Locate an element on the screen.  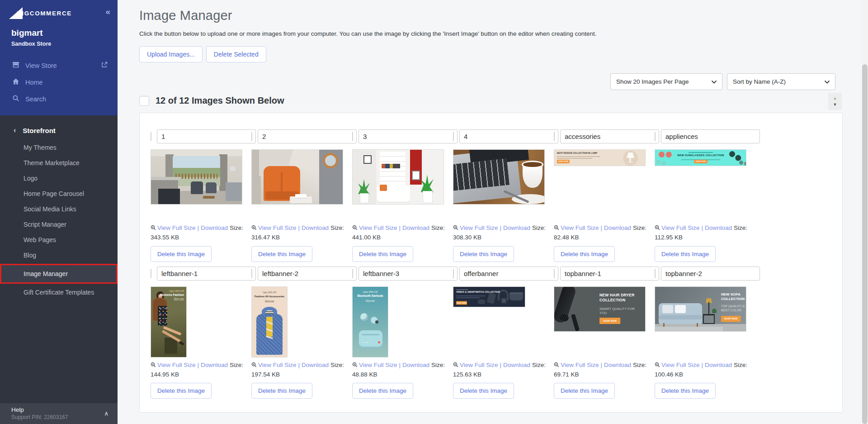
sidebar-item-image-manager: Image Manager is located at coordinates (59, 274).